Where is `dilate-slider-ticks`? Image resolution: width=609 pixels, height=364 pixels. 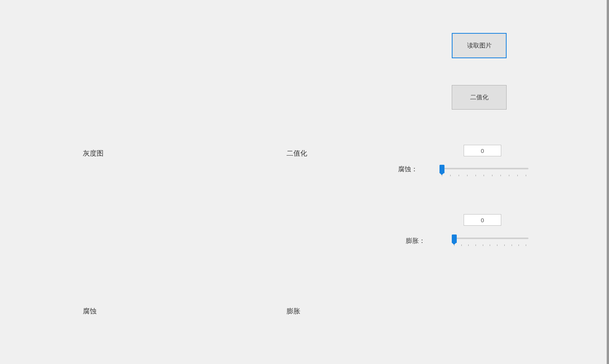
dilate-slider-ticks is located at coordinates (490, 246).